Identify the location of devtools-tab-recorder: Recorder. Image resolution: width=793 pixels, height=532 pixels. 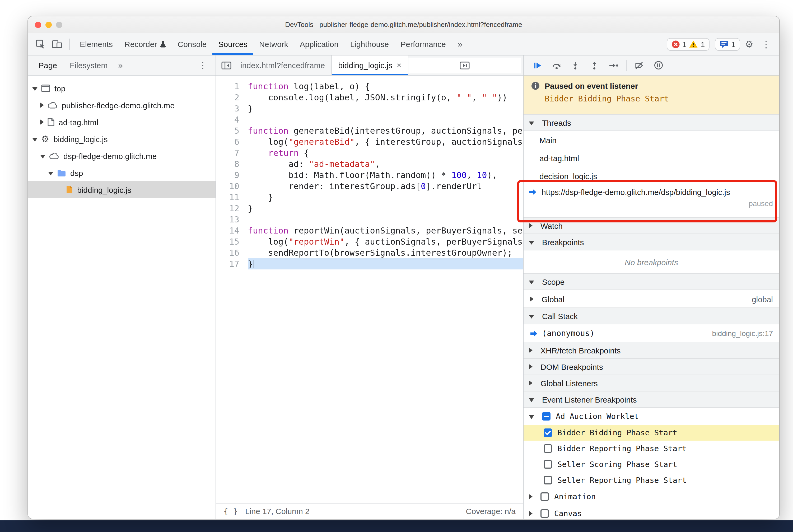
(145, 44).